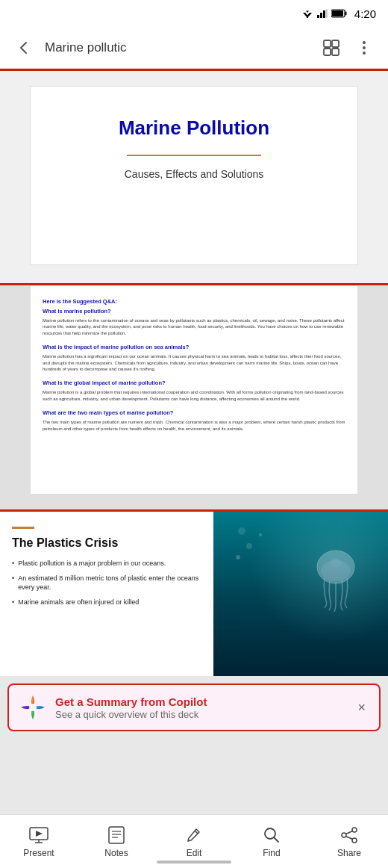 This screenshot has width=388, height=868. Describe the element at coordinates (194, 862) in the screenshot. I see `home-indicator` at that location.